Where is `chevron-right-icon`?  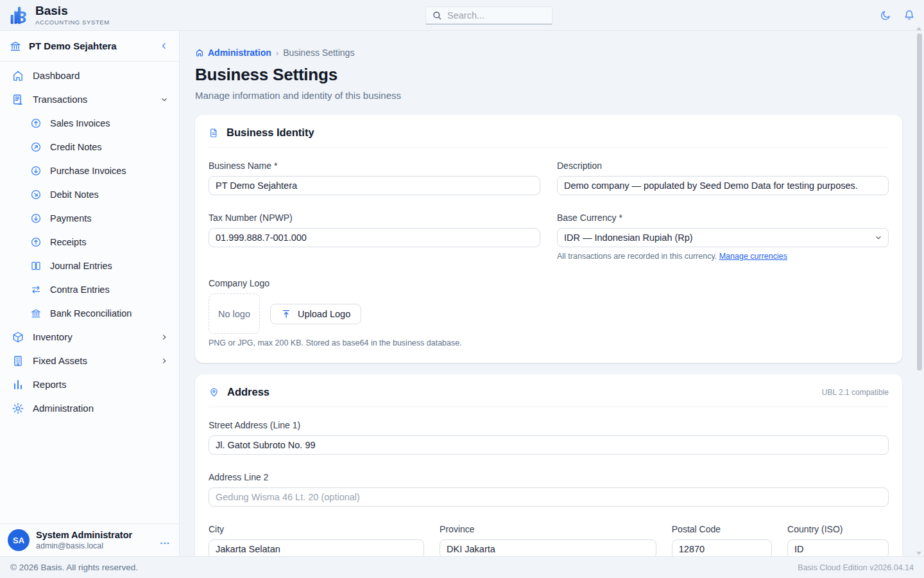
chevron-right-icon is located at coordinates (164, 337).